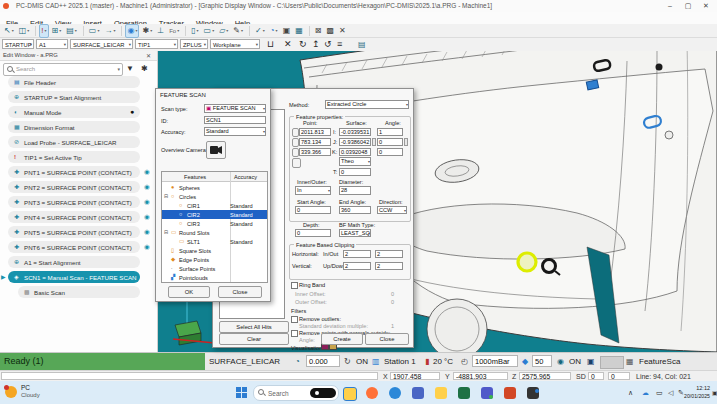 The width and height of the screenshot is (717, 404). What do you see at coordinates (350, 394) in the screenshot?
I see `file-explorer-icon` at bounding box center [350, 394].